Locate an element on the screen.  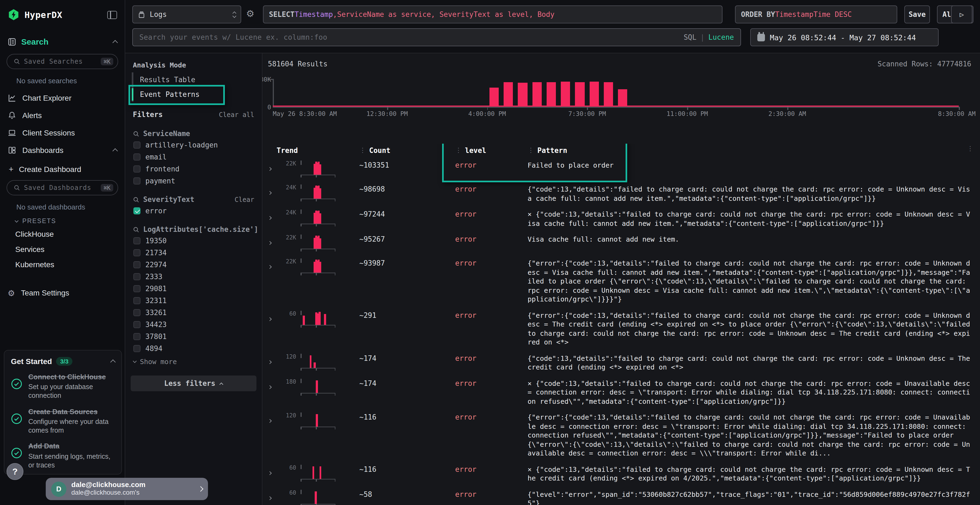
sidebar-item-client-sessions: Client Sessions is located at coordinates (62, 133).